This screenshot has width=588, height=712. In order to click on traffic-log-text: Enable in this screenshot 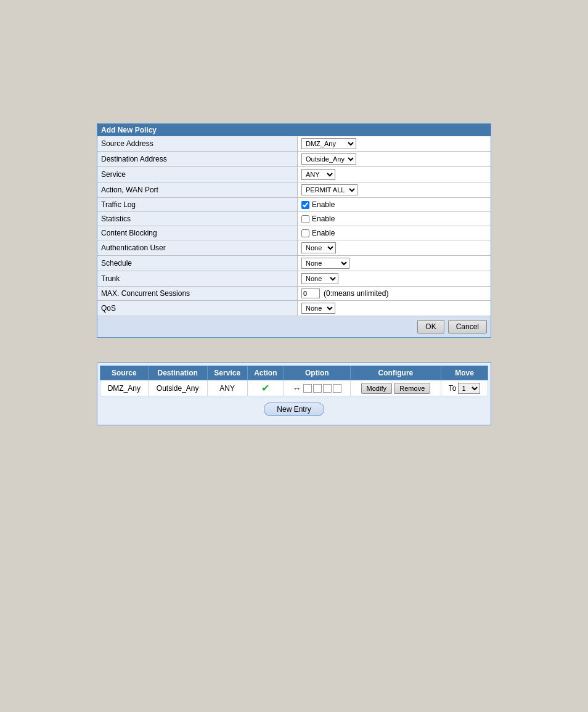, I will do `click(323, 205)`.